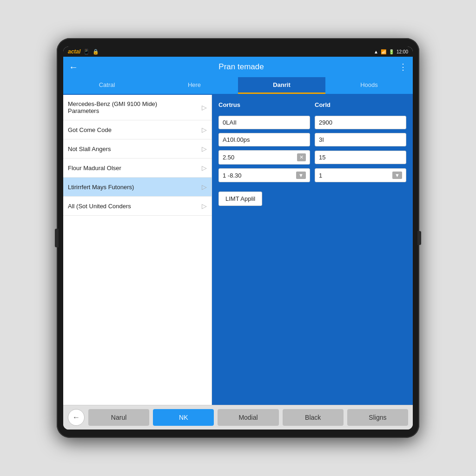 This screenshot has height=476, width=476. What do you see at coordinates (238, 417) in the screenshot?
I see `bottom-bar: ← NarulNKModialBlackSligns` at bounding box center [238, 417].